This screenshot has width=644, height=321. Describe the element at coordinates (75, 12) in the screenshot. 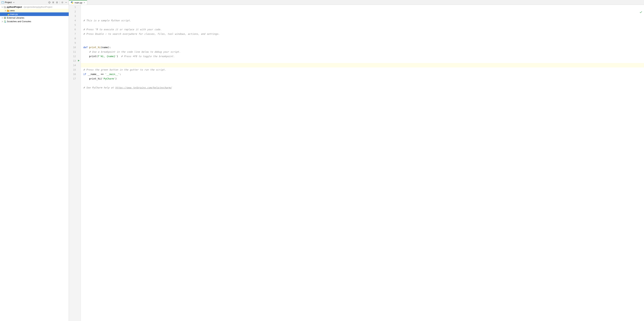

I see `gutter-line: 2` at that location.